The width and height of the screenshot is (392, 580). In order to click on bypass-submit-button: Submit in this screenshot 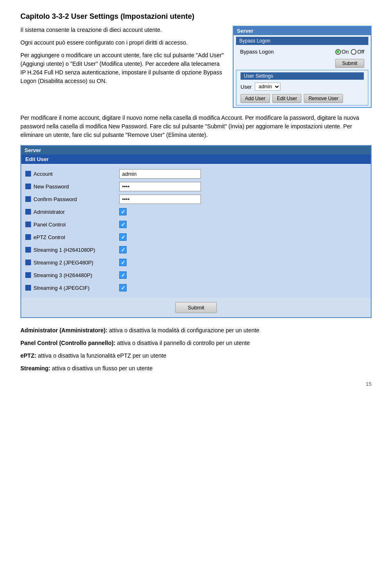, I will do `click(350, 63)`.